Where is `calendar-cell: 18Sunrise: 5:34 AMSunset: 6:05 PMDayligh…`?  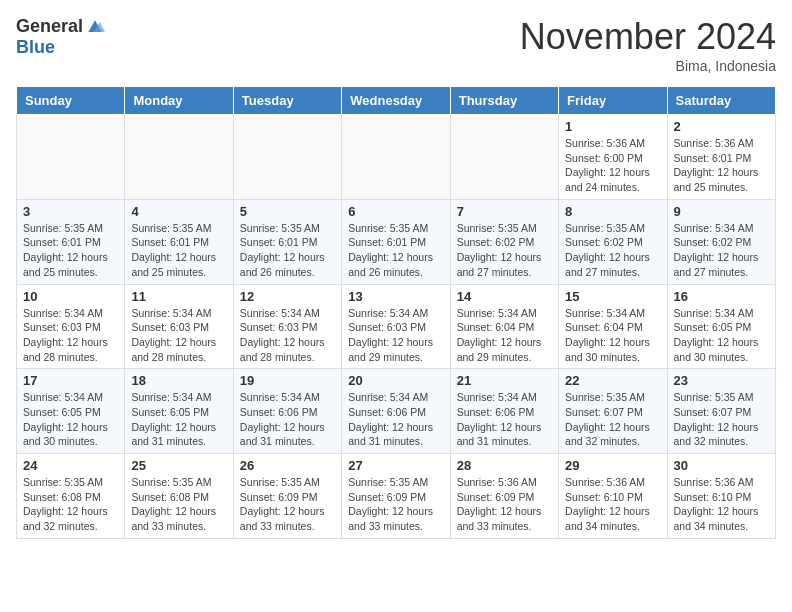
calendar-cell: 18Sunrise: 5:34 AMSunset: 6:05 PMDayligh… is located at coordinates (179, 412).